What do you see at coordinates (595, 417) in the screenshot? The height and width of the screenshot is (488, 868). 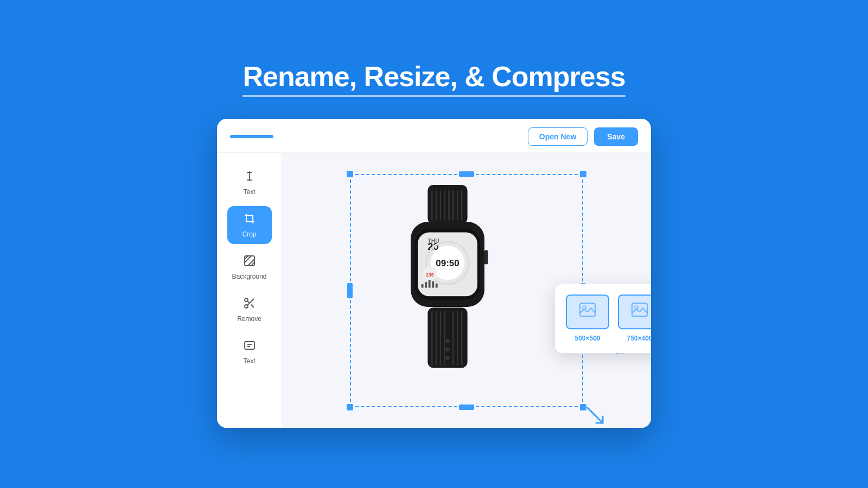 I see `resize-arrow-icon` at bounding box center [595, 417].